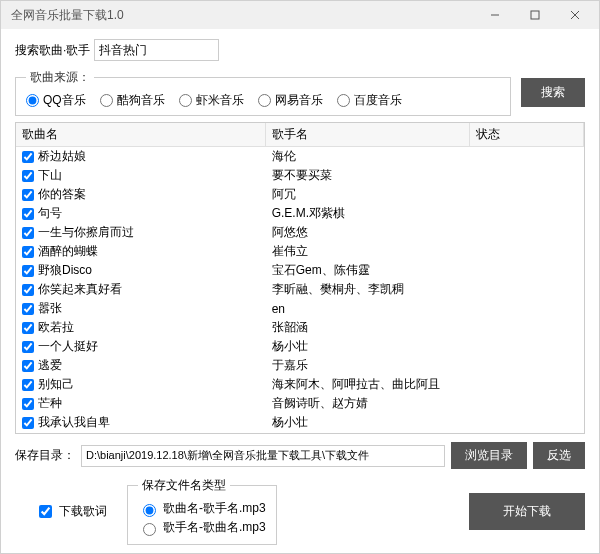 The height and width of the screenshot is (554, 600). I want to click on table-row: 酒醉的蝴蝶崔伟立, so click(300, 252).